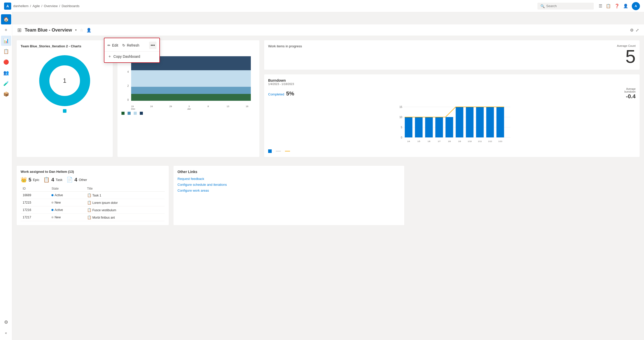 The width and height of the screenshot is (644, 340). What do you see at coordinates (152, 106) in the screenshot?
I see `svg-text: 24` at bounding box center [152, 106].